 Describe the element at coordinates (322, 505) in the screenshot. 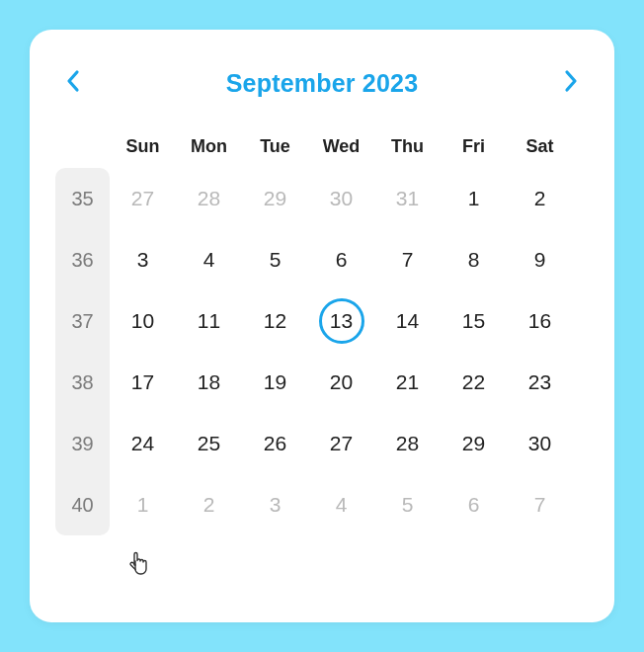

I see `calendar-week-row: 401234567` at that location.